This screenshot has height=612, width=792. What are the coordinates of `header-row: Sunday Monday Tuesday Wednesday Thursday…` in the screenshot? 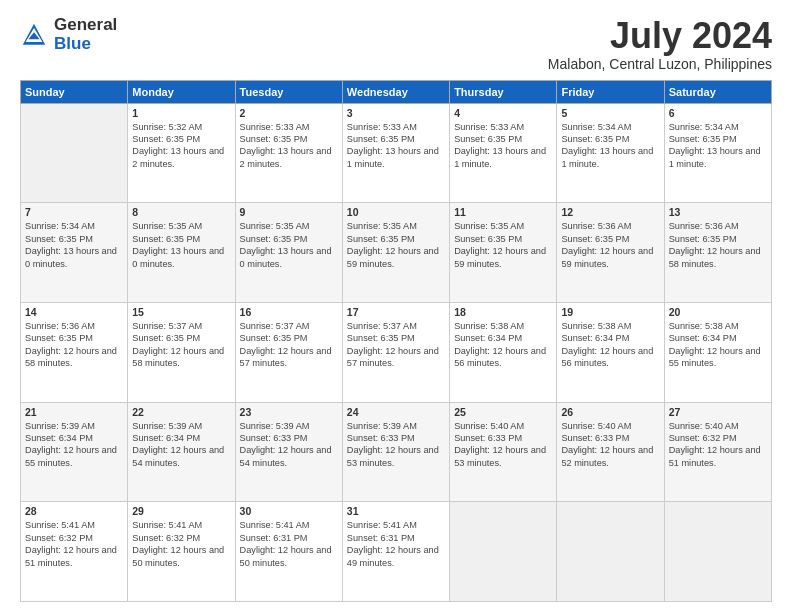 It's located at (396, 92).